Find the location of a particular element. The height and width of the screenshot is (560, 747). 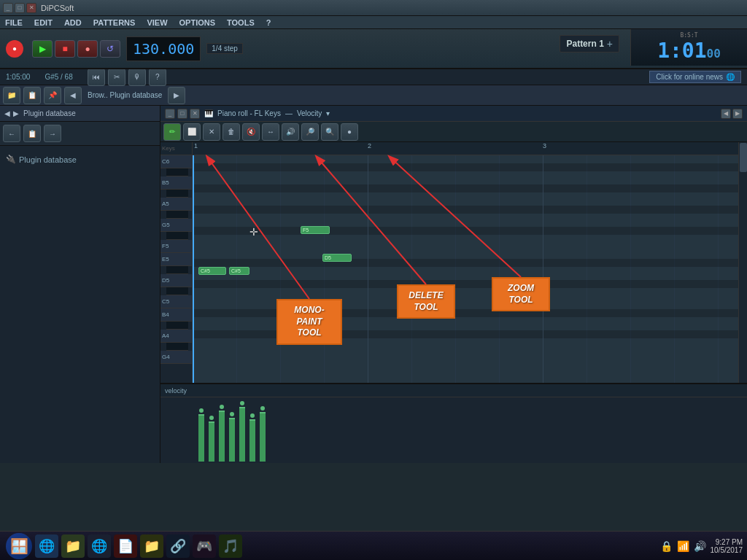

menu-options: OPTIONS is located at coordinates (198, 23).